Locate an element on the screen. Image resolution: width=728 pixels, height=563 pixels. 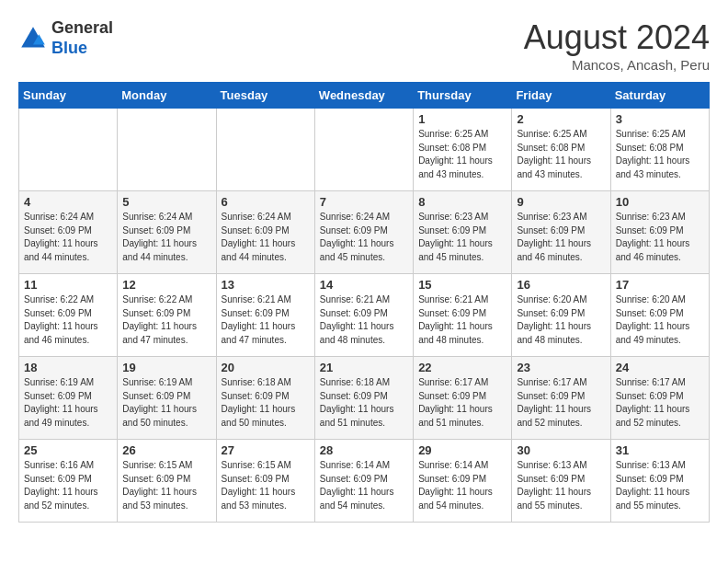
day-number: 15 is located at coordinates (462, 285).